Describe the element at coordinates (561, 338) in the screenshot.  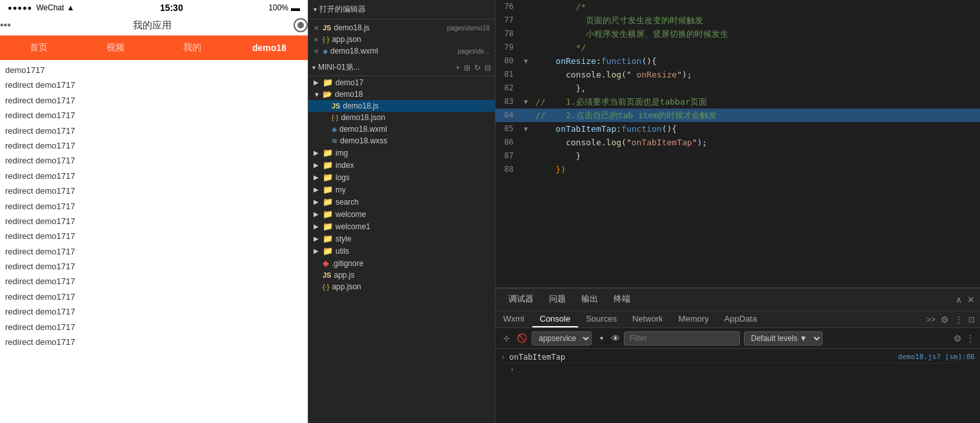
I see `context-selector: appservice` at that location.